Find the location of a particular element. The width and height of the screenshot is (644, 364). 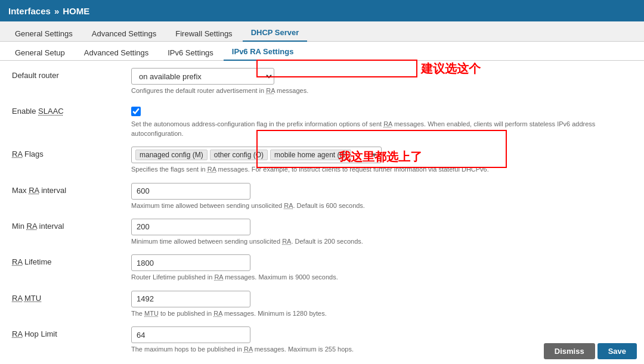

breadcrumb-interfaces: Interfaces is located at coordinates (30, 11).